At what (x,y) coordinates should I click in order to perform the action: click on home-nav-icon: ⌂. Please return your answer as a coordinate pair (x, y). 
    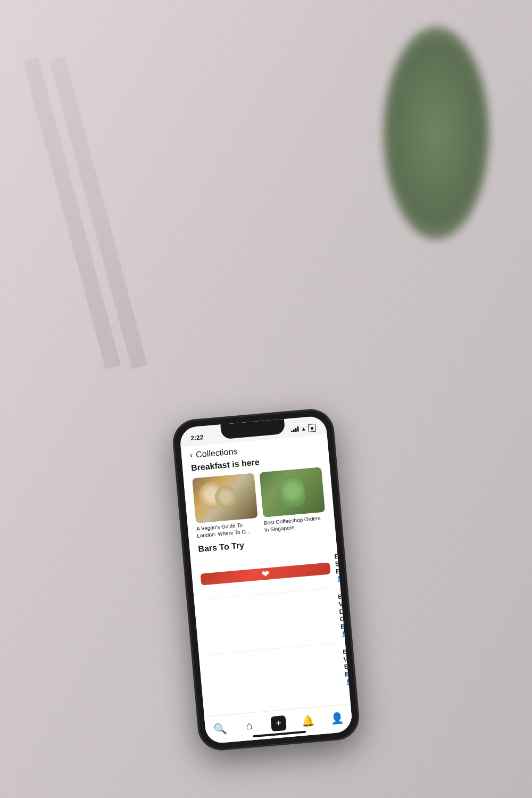
    Looking at the image, I should click on (250, 726).